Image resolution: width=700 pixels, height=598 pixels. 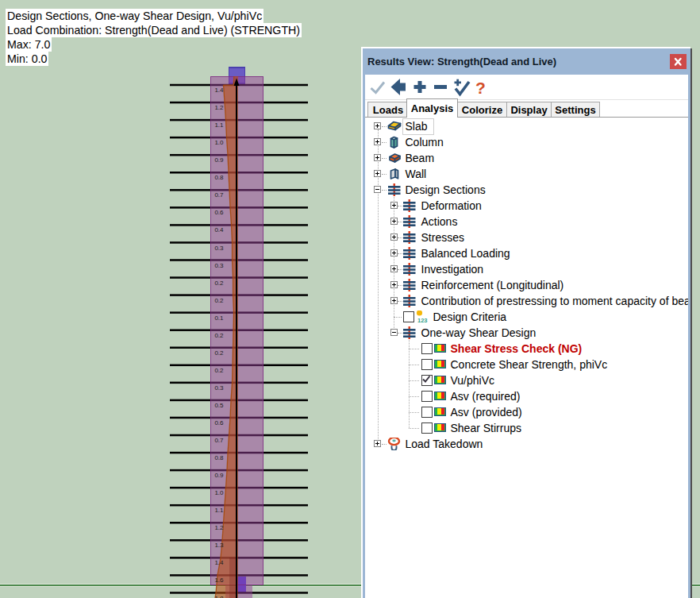 What do you see at coordinates (422, 319) in the screenshot?
I see `svg-text: 123` at bounding box center [422, 319].